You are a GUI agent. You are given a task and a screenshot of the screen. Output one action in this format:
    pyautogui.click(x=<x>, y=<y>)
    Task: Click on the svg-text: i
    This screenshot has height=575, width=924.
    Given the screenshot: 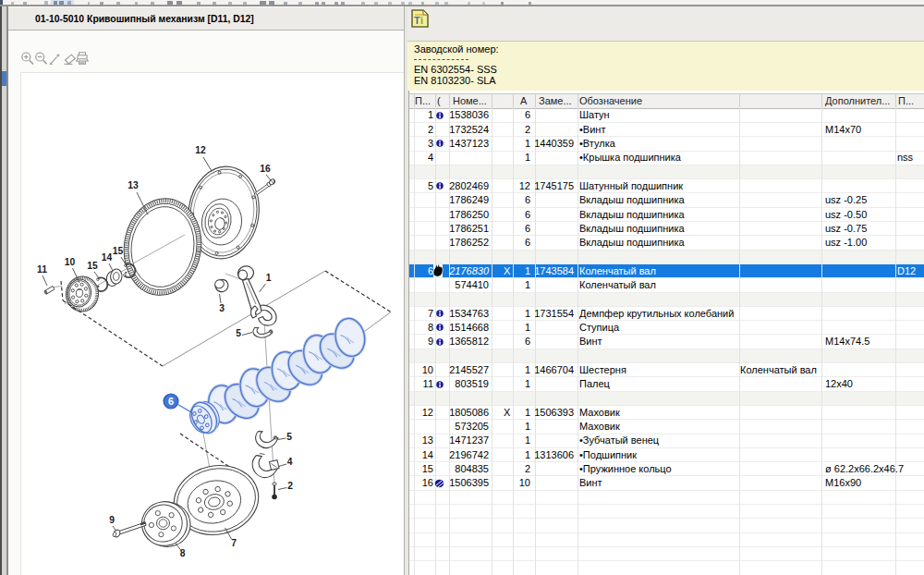 What is the action you would take?
    pyautogui.click(x=421, y=20)
    